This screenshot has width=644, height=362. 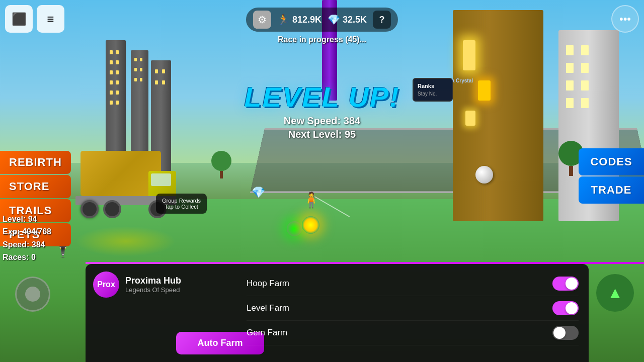 I want to click on panel-avatar: Prox, so click(x=106, y=285).